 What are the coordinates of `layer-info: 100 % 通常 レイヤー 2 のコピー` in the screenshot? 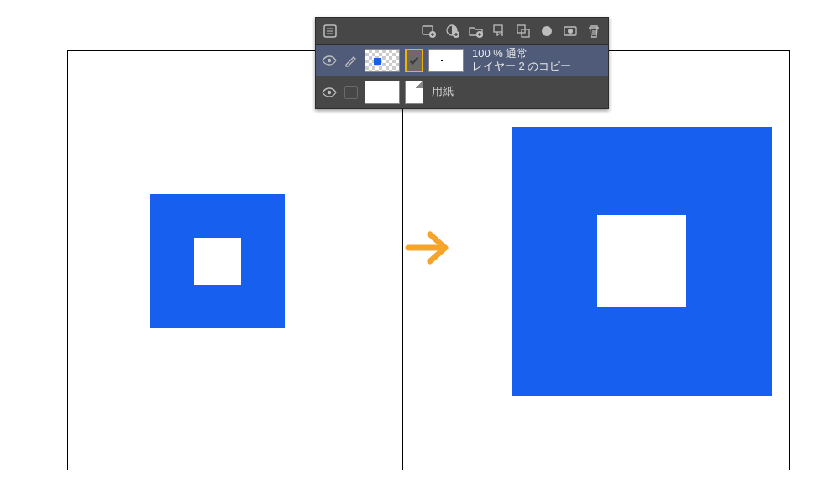 It's located at (536, 60).